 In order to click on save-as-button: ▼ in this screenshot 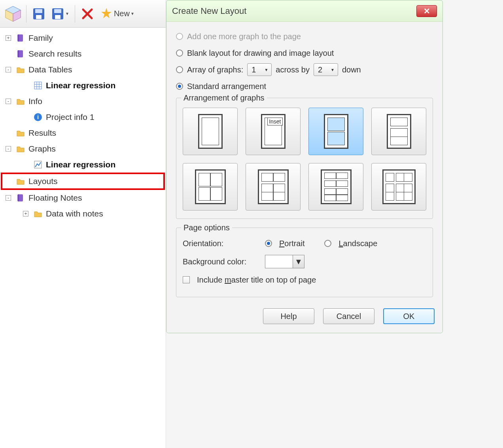, I will do `click(60, 14)`.